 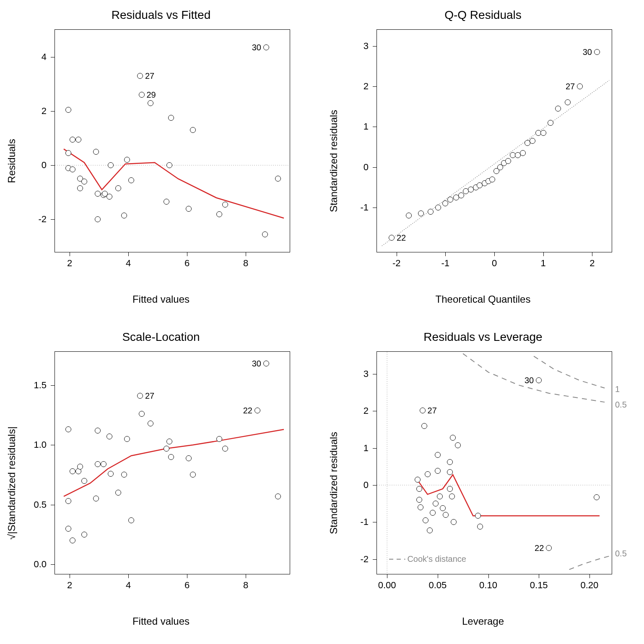 What do you see at coordinates (483, 621) in the screenshot?
I see `x-axis-label: Leverage` at bounding box center [483, 621].